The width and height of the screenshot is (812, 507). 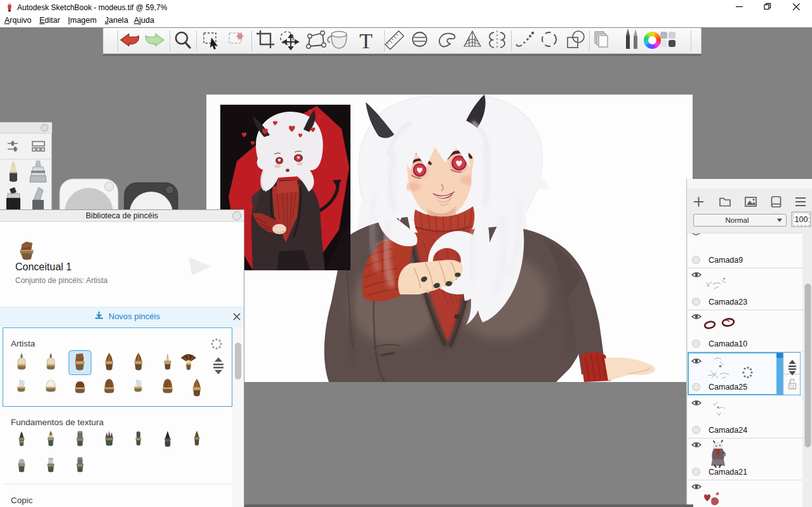 What do you see at coordinates (728, 387) in the screenshot?
I see `svg-text: Camada25` at bounding box center [728, 387].